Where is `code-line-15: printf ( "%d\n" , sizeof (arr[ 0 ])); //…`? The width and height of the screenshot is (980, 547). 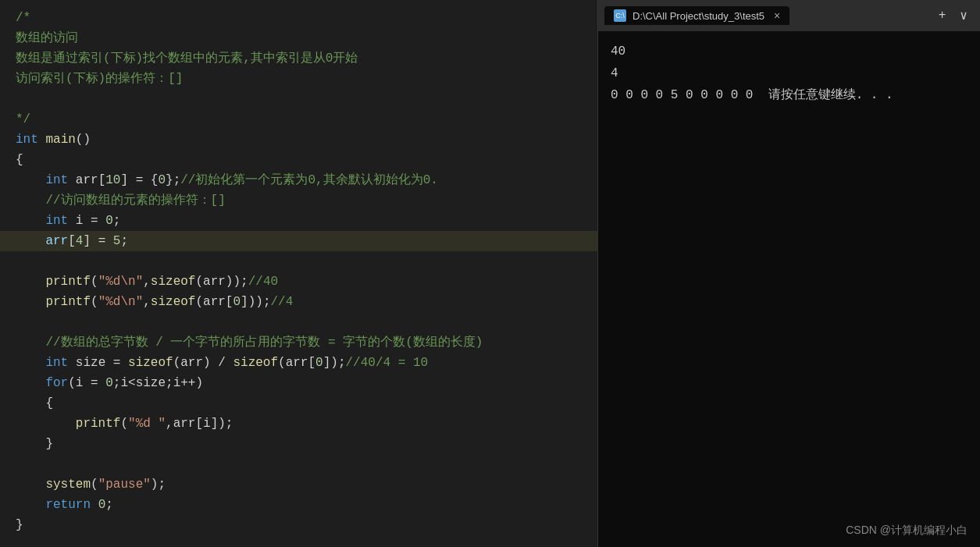
code-line-15: printf ( "%d\n" , sizeof (arr[ 0 ])); //… is located at coordinates (298, 302).